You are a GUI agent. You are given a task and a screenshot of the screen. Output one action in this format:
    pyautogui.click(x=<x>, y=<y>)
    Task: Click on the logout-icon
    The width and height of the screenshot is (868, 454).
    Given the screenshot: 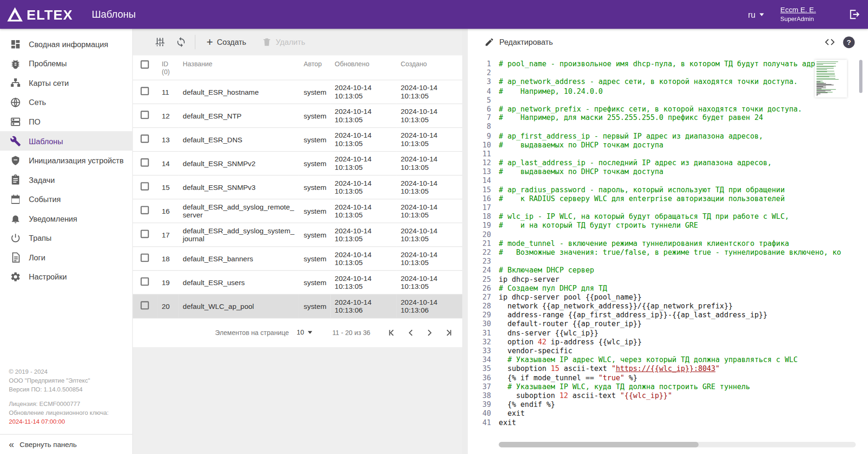 What is the action you would take?
    pyautogui.click(x=854, y=14)
    